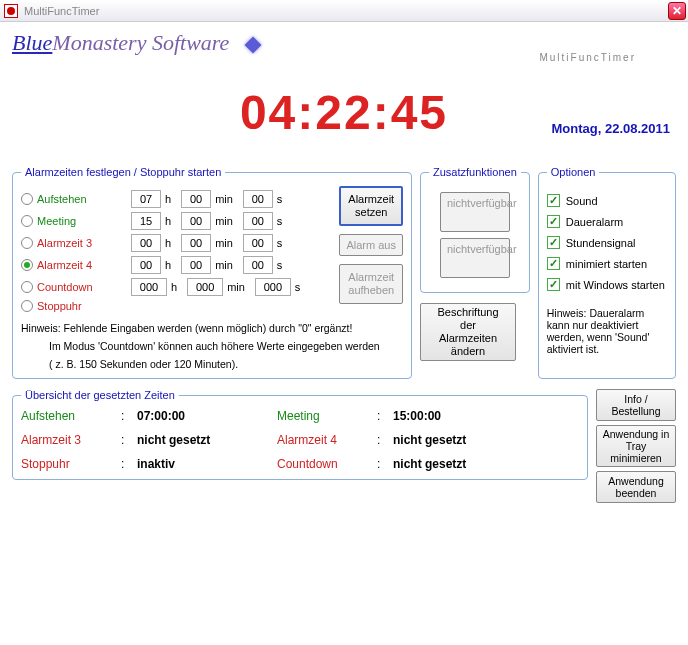 The image size is (688, 645). Describe the element at coordinates (344, 112) in the screenshot. I see `clock-row: 04:22:45 Montag, 22.08.2011` at that location.